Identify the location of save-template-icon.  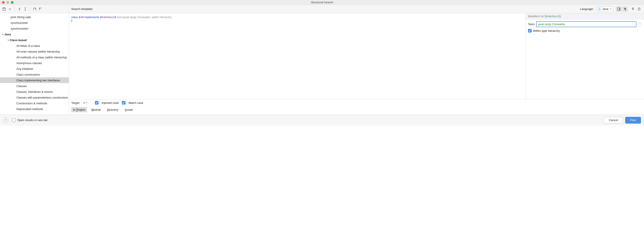
(4, 9).